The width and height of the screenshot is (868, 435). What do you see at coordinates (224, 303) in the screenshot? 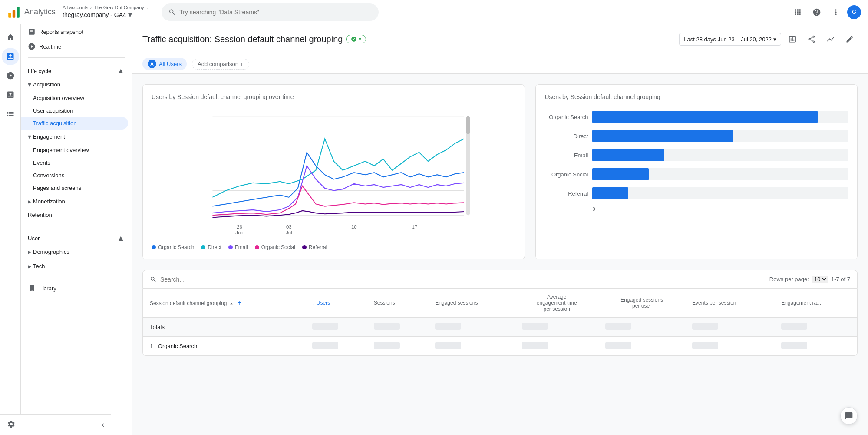
I see `th-channel-grouping: Session default channel grouping +` at bounding box center [224, 303].